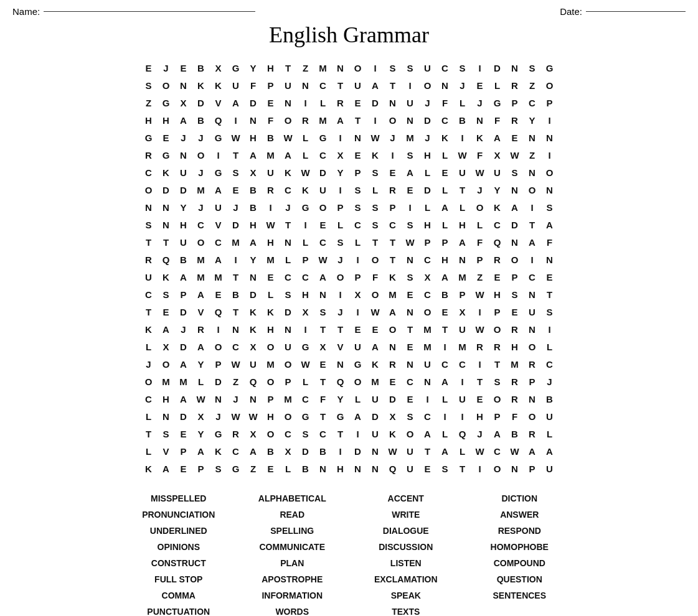 This screenshot has height=616, width=698. What do you see at coordinates (219, 103) in the screenshot?
I see `grid-cell: V` at bounding box center [219, 103].